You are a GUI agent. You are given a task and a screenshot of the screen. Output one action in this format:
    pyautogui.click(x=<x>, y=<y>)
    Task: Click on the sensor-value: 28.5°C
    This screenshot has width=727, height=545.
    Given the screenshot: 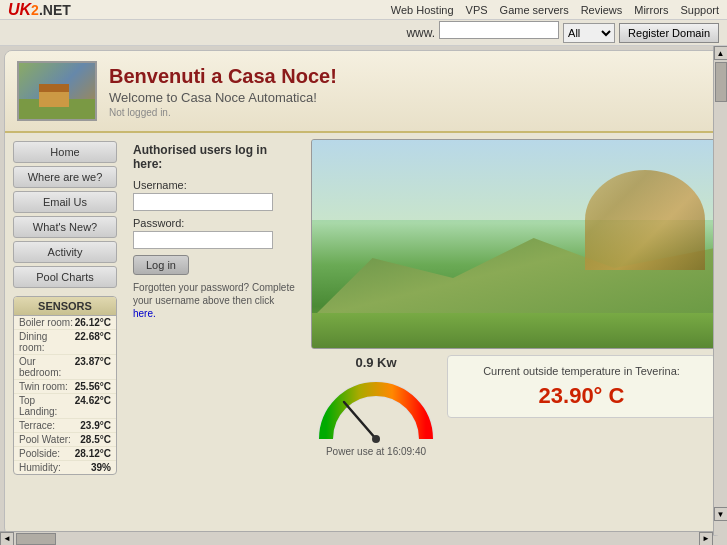 What is the action you would take?
    pyautogui.click(x=96, y=440)
    